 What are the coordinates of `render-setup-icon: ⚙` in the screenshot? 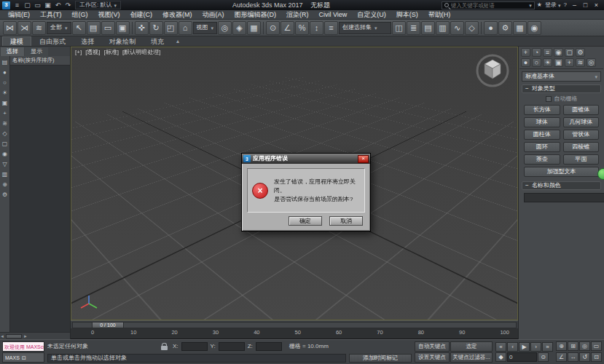 It's located at (506, 28).